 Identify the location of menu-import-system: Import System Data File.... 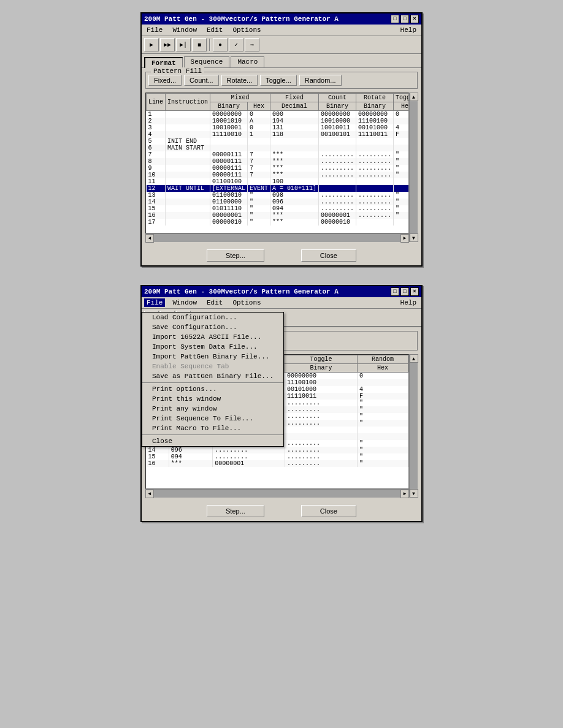
(213, 347).